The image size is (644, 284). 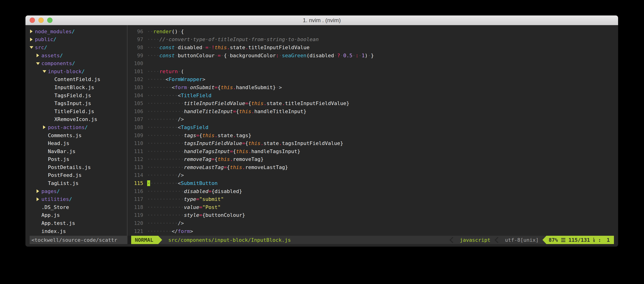 What do you see at coordinates (372, 39) in the screenshot?
I see `code-line-97: 97····//·convert·type·of·titleInput·from…` at bounding box center [372, 39].